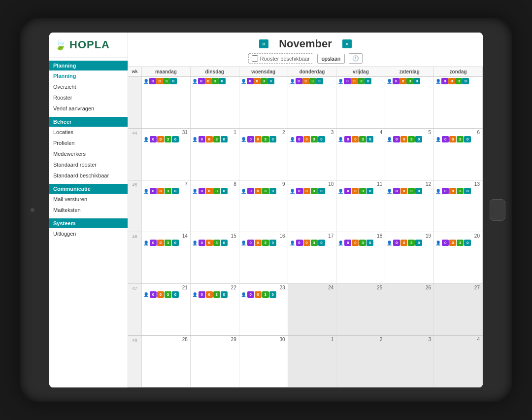 This screenshot has width=532, height=420. Describe the element at coordinates (215, 361) in the screenshot. I see `cal-day: 29` at that location.